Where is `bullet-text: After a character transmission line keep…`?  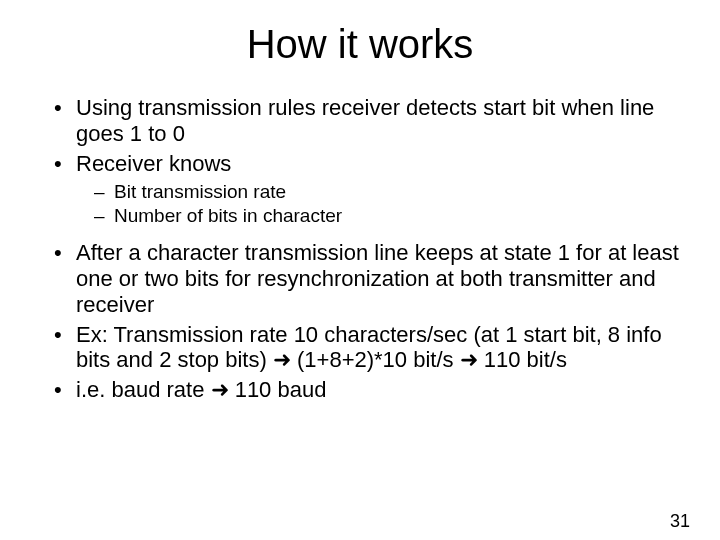
bullet-text: After a character transmission line keep… is located at coordinates (378, 278).